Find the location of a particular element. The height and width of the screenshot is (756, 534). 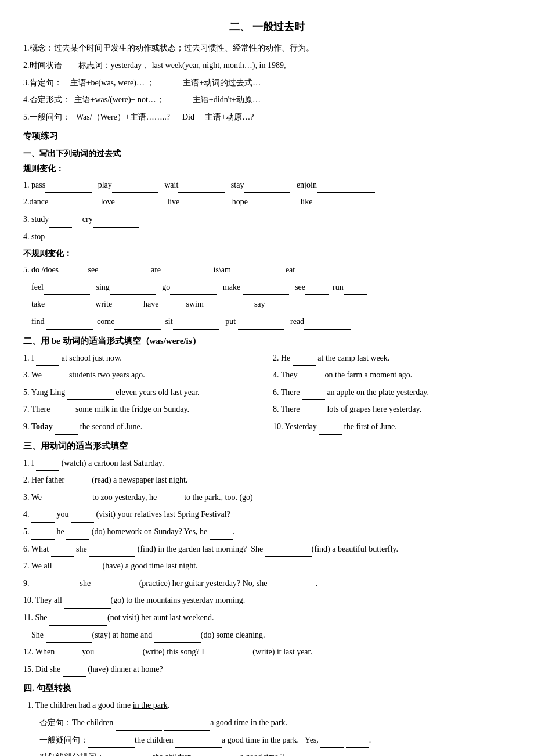

section1-title: 一、写出下列动词的过去式 is located at coordinates (267, 153).